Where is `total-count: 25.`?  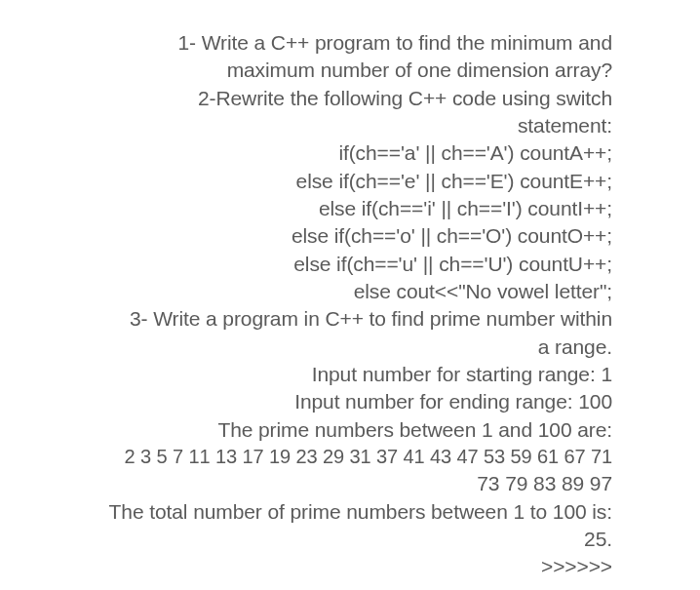
total-count: 25. is located at coordinates (350, 539).